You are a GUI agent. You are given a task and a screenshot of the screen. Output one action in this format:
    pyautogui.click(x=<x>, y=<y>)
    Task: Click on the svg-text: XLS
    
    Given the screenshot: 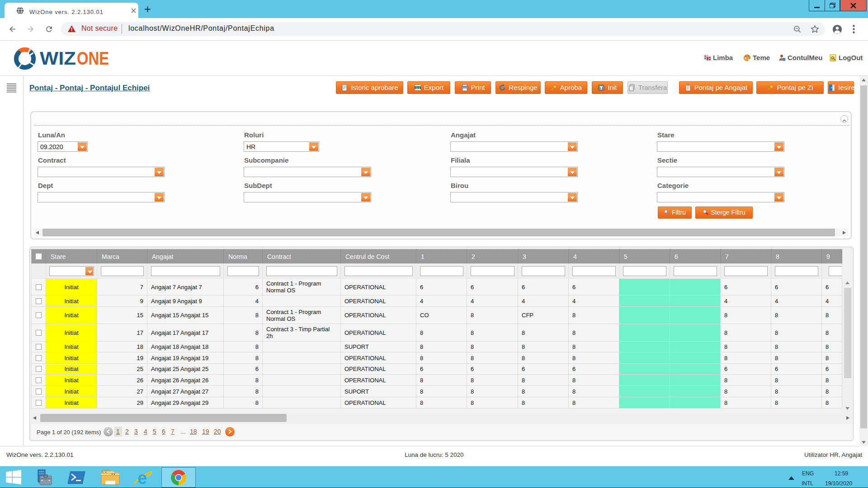 What is the action you would take?
    pyautogui.click(x=418, y=88)
    